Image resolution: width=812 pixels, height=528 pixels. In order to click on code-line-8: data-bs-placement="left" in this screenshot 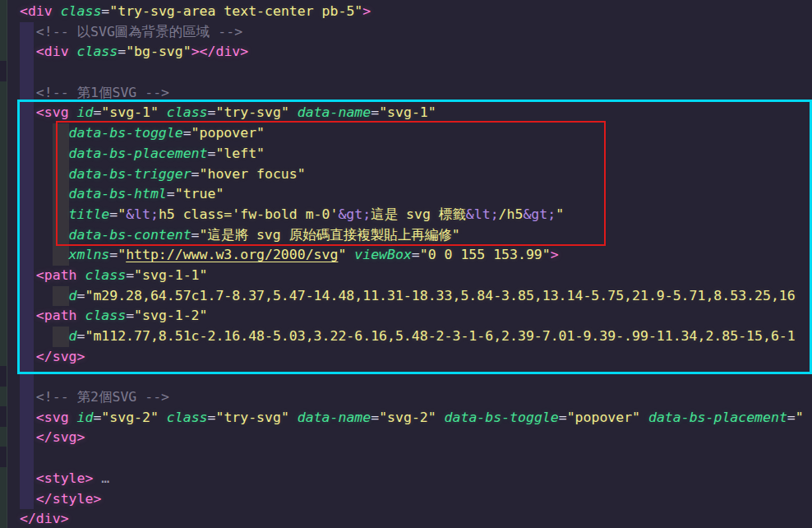, I will do `click(406, 155)`.